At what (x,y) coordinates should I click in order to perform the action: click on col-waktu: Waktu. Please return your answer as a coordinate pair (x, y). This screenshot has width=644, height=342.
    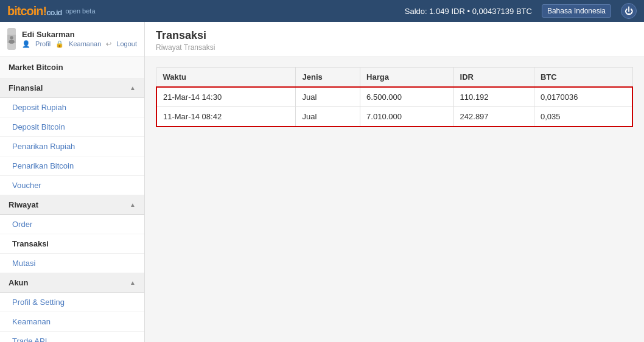
    Looking at the image, I should click on (226, 78).